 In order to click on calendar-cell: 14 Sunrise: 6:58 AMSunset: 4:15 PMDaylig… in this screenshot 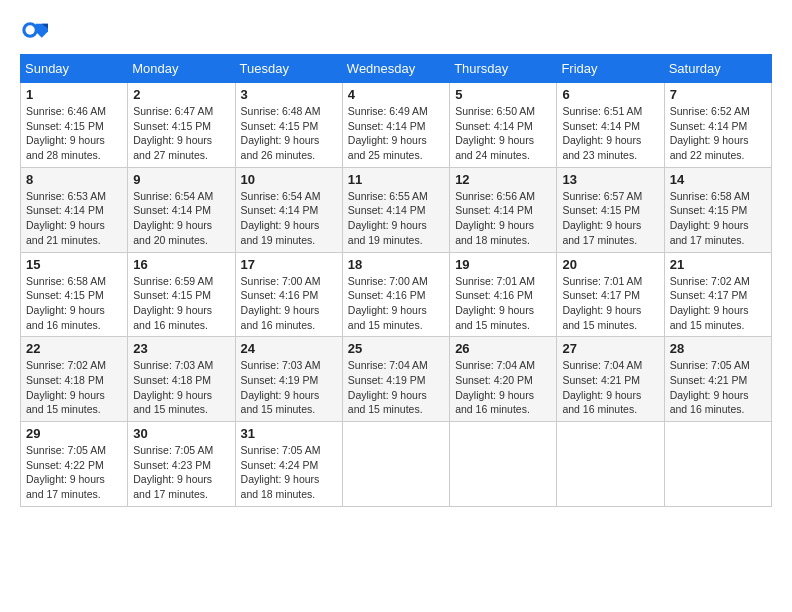, I will do `click(718, 210)`.